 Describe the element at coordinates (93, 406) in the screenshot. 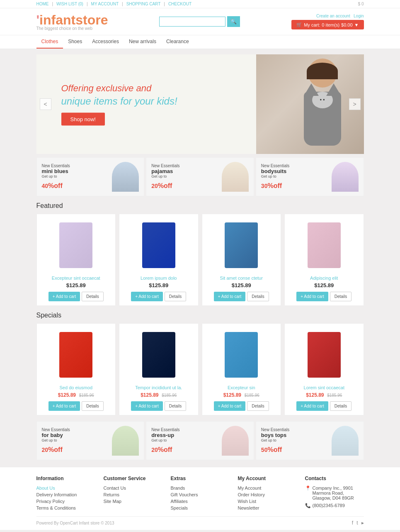

I see `details-s1: Details` at that location.